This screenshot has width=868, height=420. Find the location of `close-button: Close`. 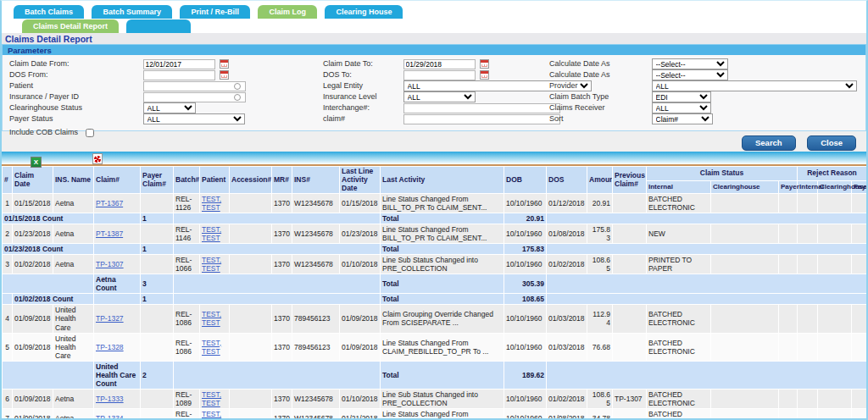

close-button: Close is located at coordinates (832, 143).